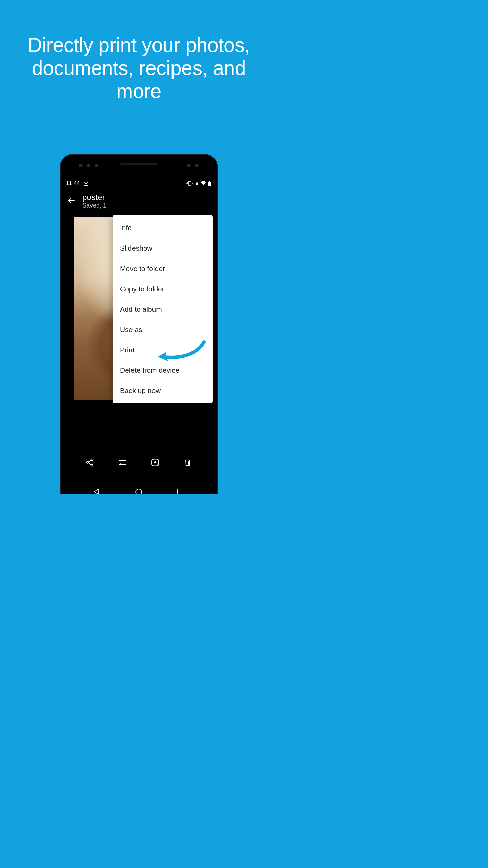 This screenshot has width=488, height=868. Describe the element at coordinates (197, 183) in the screenshot. I see `signal-icon` at that location.